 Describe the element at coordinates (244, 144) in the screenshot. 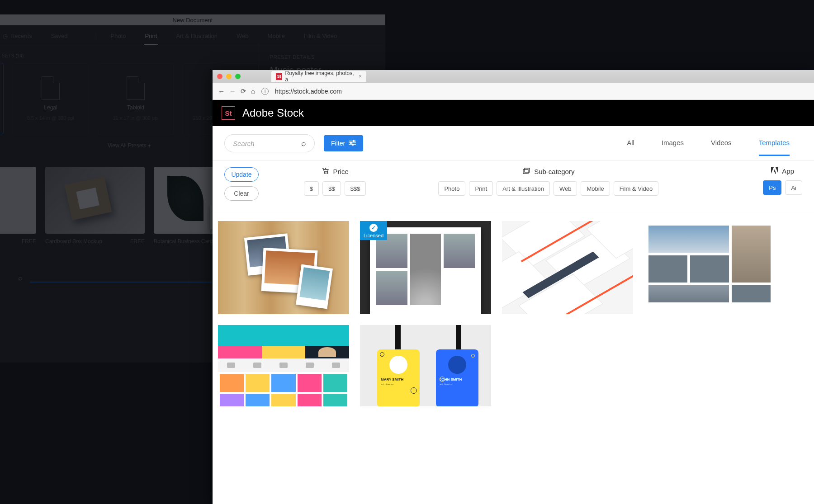

I see `search-placeholder: Search` at that location.